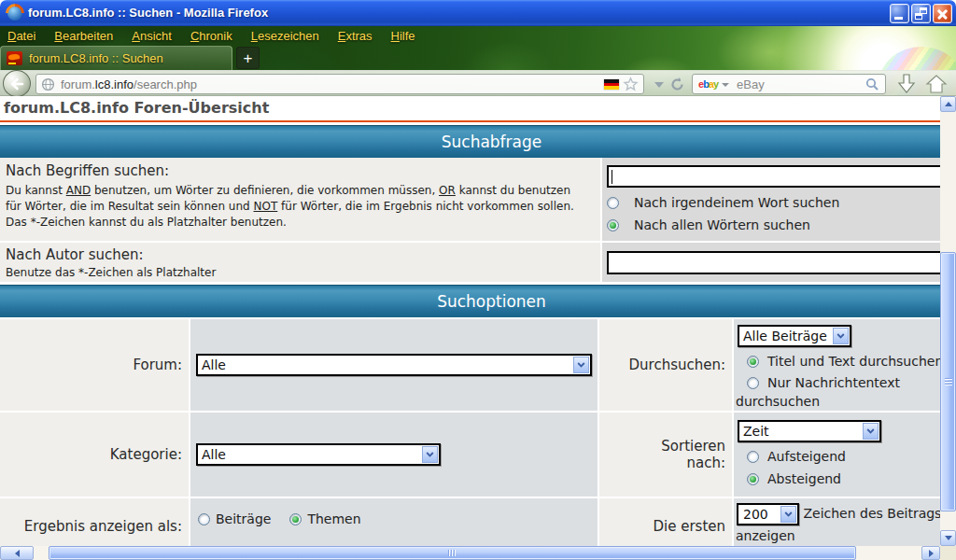 The height and width of the screenshot is (560, 956). Describe the element at coordinates (773, 176) in the screenshot. I see `search-terms-input` at that location.